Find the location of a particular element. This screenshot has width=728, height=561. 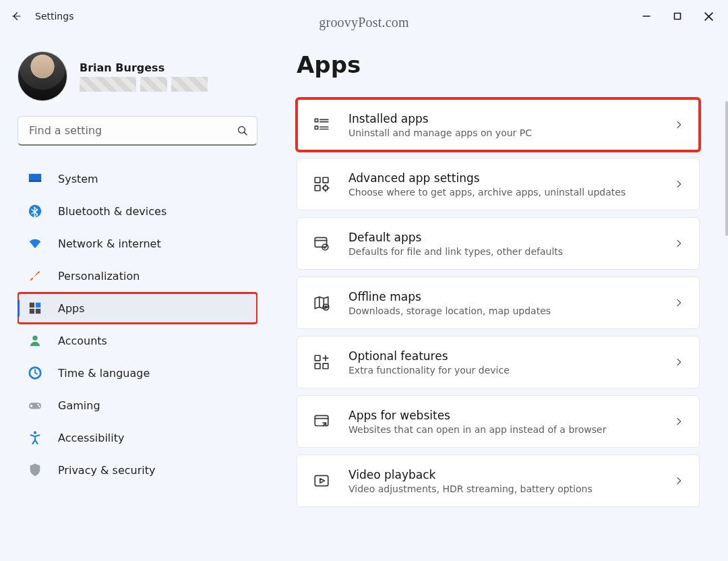

card-title: Advanced app settings is located at coordinates (502, 178).